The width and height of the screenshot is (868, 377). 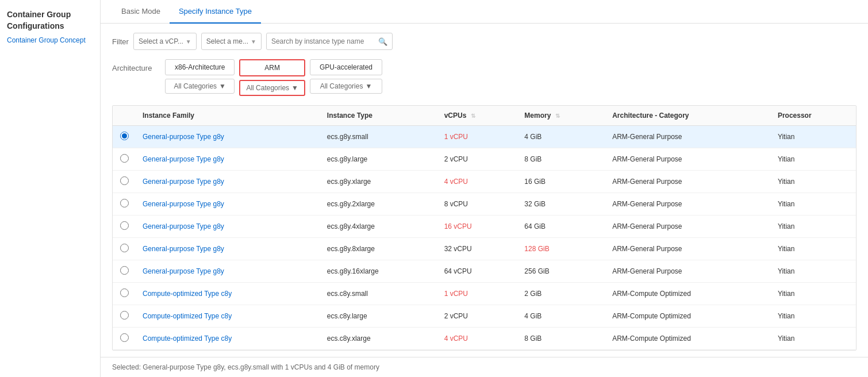 What do you see at coordinates (346, 78) in the screenshot?
I see `arch-col-gpu: GPU-accelerated All Categories ▼` at bounding box center [346, 78].